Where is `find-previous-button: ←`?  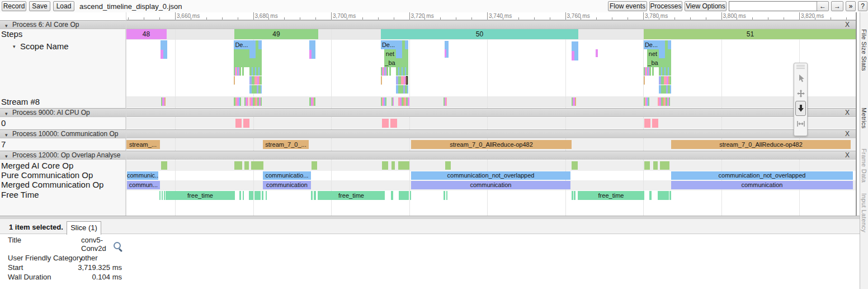 find-previous-button: ← is located at coordinates (823, 6).